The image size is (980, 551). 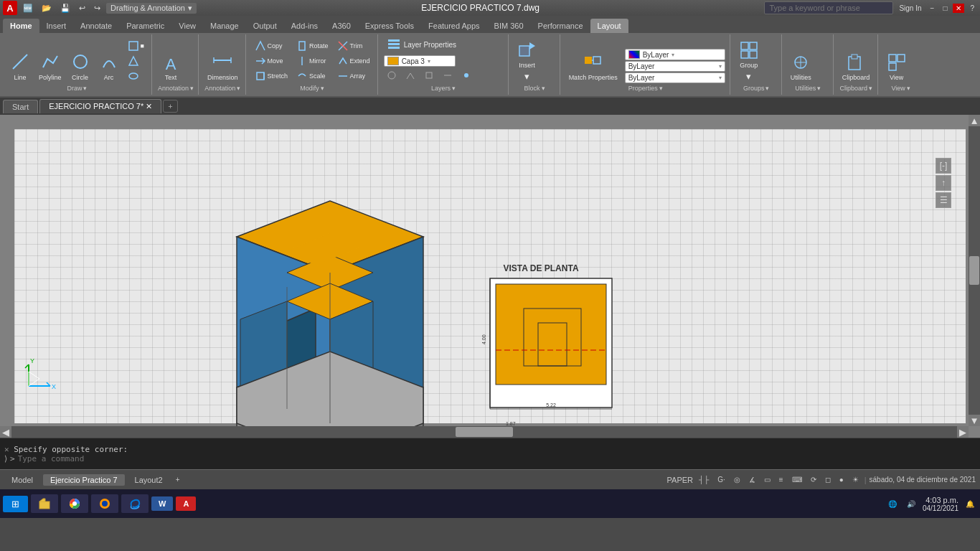 What do you see at coordinates (892, 504) in the screenshot?
I see `network-icon: 🌐` at bounding box center [892, 504].